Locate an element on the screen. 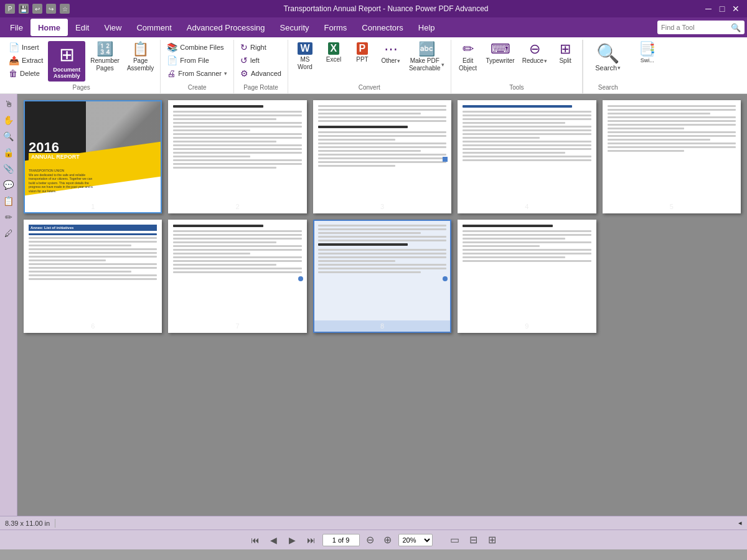 The image size is (747, 560). insert-icon: 📄 is located at coordinates (14, 47).